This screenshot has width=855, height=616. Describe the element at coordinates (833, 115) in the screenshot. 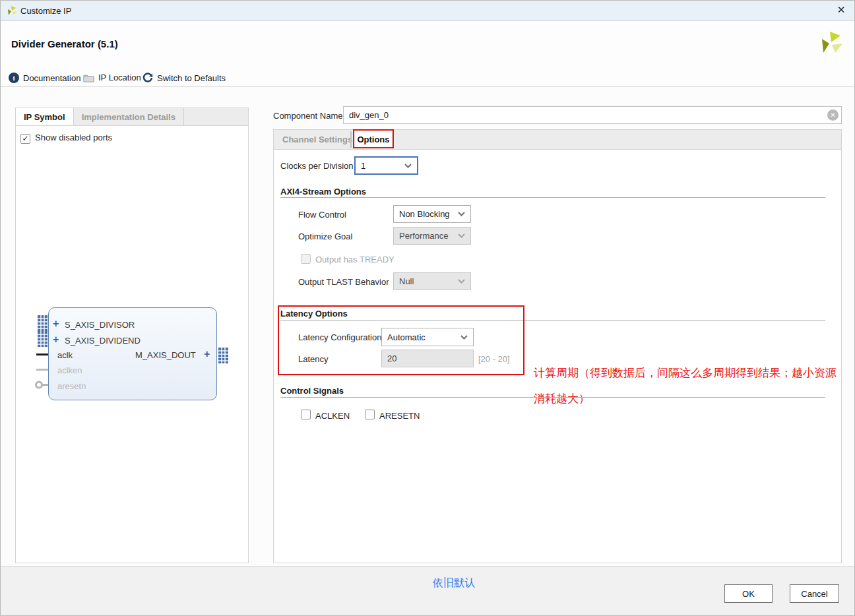

I see `clear-icon: ✕` at that location.